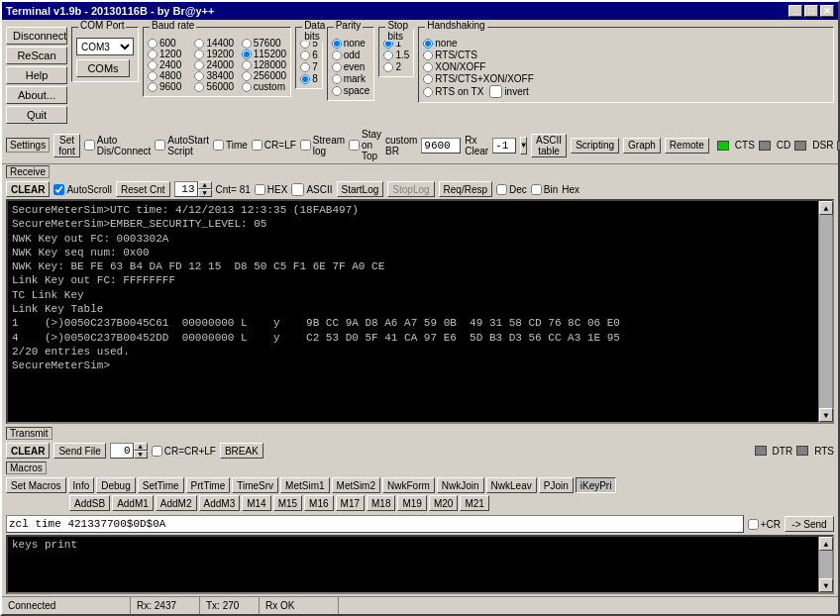 The image size is (840, 616). What do you see at coordinates (827, 11) in the screenshot?
I see `close-button: ✕` at bounding box center [827, 11].